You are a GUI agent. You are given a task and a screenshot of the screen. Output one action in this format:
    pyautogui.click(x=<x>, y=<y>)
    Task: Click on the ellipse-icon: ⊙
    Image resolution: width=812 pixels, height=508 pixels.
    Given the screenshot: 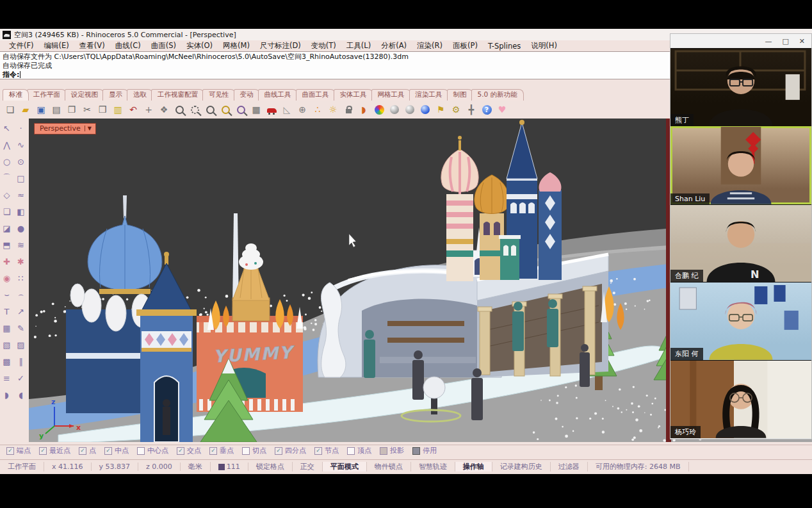 What is the action you would take?
    pyautogui.click(x=20, y=161)
    